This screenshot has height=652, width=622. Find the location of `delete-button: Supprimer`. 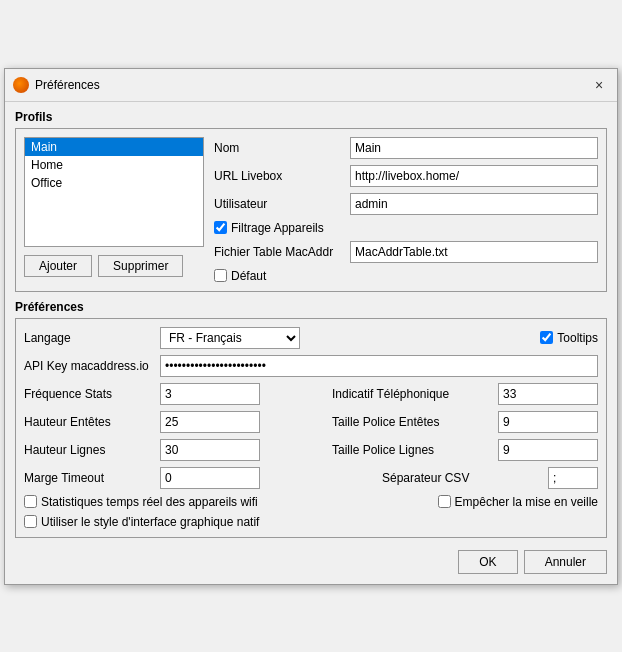

delete-button: Supprimer is located at coordinates (140, 266).